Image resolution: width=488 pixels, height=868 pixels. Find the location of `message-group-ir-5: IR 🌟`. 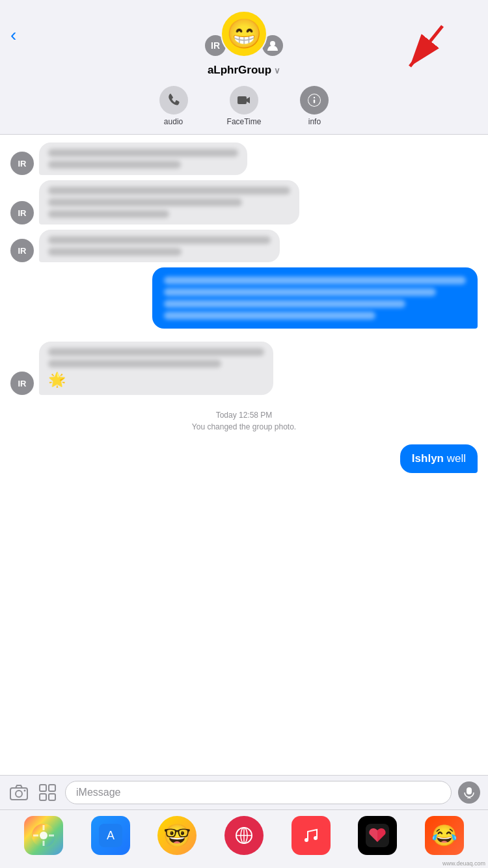

message-group-ir-5: IR 🌟 is located at coordinates (244, 367).